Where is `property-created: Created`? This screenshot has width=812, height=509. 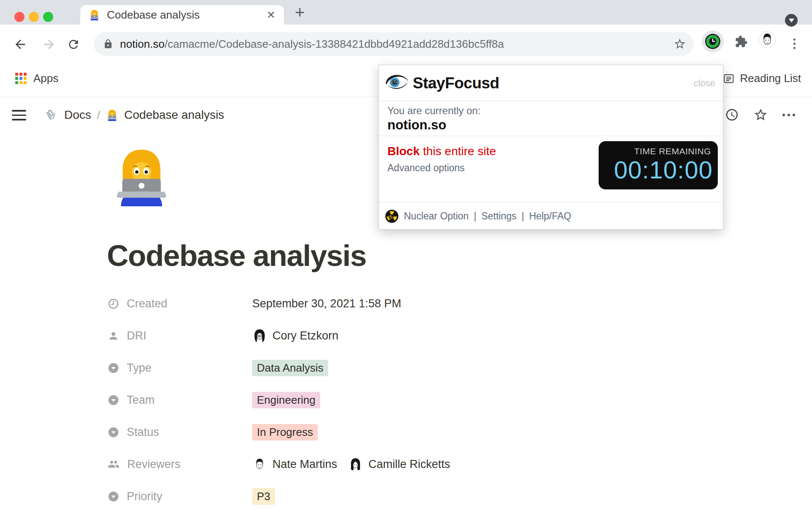 property-created: Created is located at coordinates (180, 304).